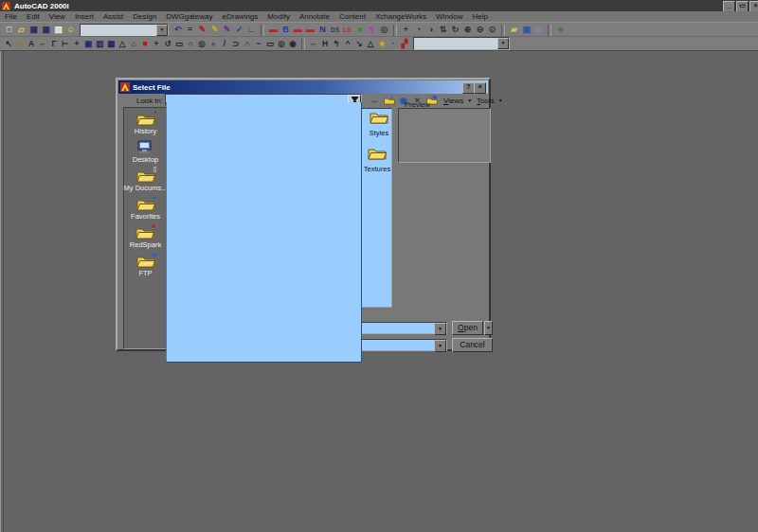 This screenshot has width=758, height=532. Describe the element at coordinates (279, 17) in the screenshot. I see `menu-modify: Modify` at that location.